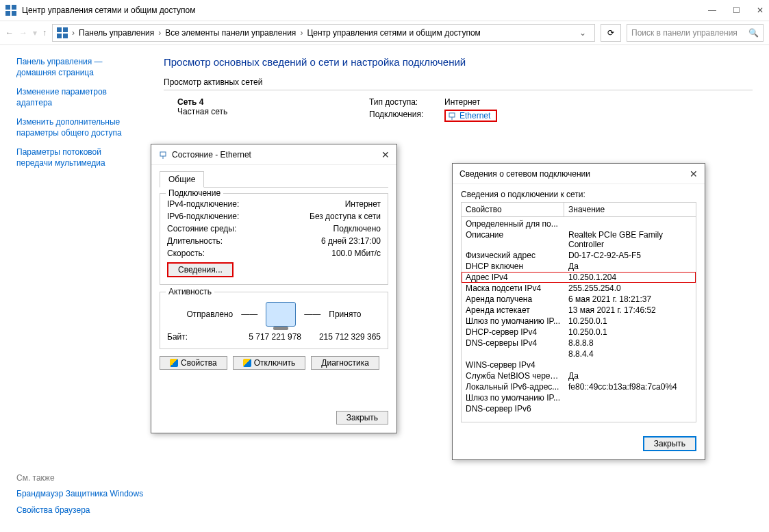  Describe the element at coordinates (579, 398) in the screenshot. I see `table-row: Шлюз по умолчанию IP...` at that location.